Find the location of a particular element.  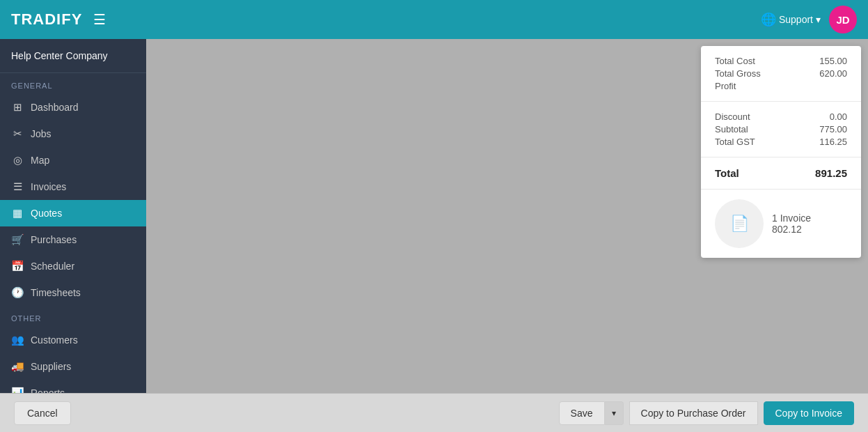

discount-row: Discount 0.00 is located at coordinates (781, 117).